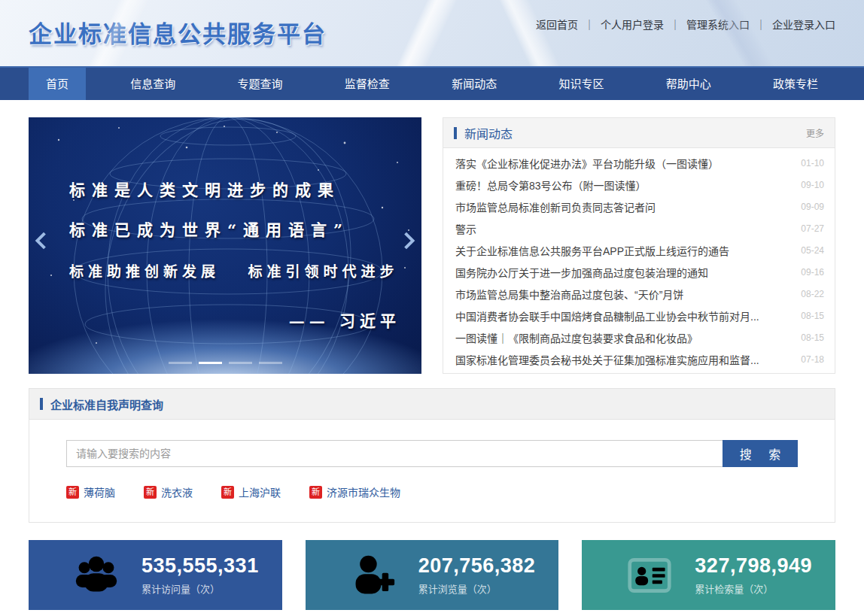 Image resolution: width=864 pixels, height=616 pixels. I want to click on hot-tag-label: 上海沪联, so click(260, 492).